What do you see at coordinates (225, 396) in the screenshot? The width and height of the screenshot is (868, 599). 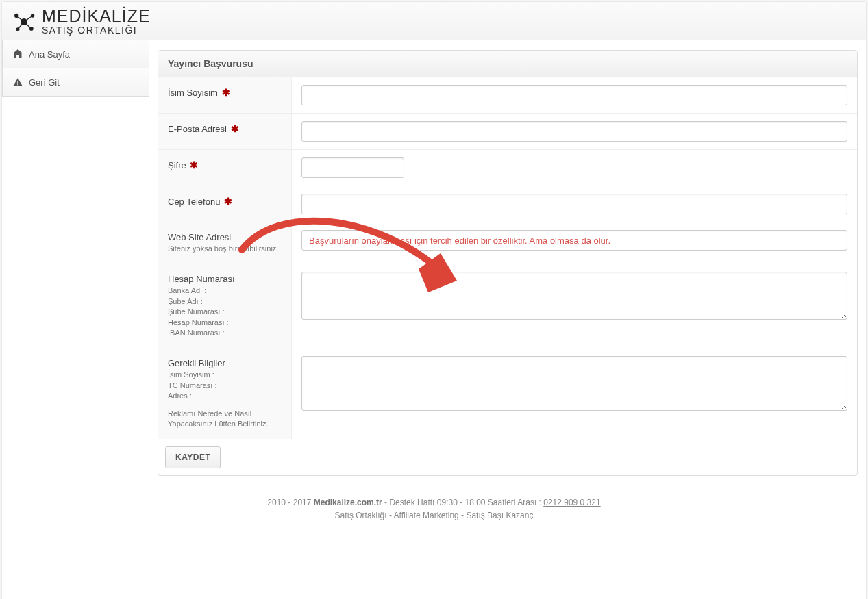 I see `label-required-sub3: Adres :` at bounding box center [225, 396].